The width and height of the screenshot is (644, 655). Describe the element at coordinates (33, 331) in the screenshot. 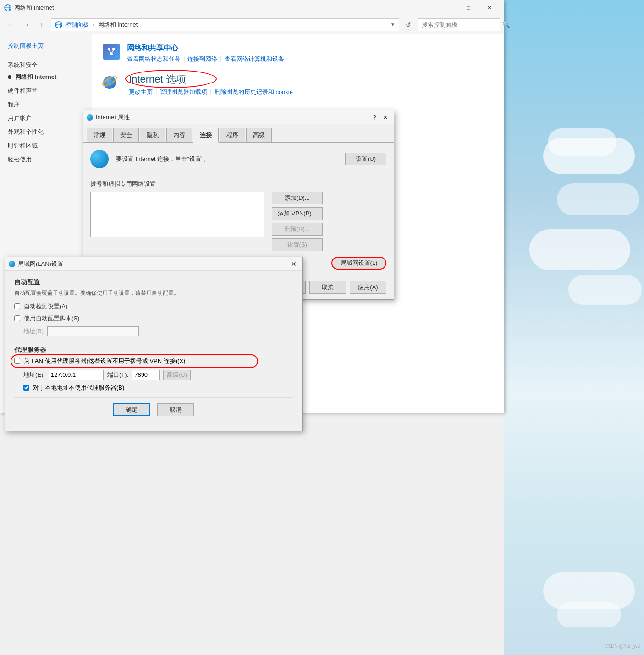

I see `script-address-label: 地址(R)` at that location.